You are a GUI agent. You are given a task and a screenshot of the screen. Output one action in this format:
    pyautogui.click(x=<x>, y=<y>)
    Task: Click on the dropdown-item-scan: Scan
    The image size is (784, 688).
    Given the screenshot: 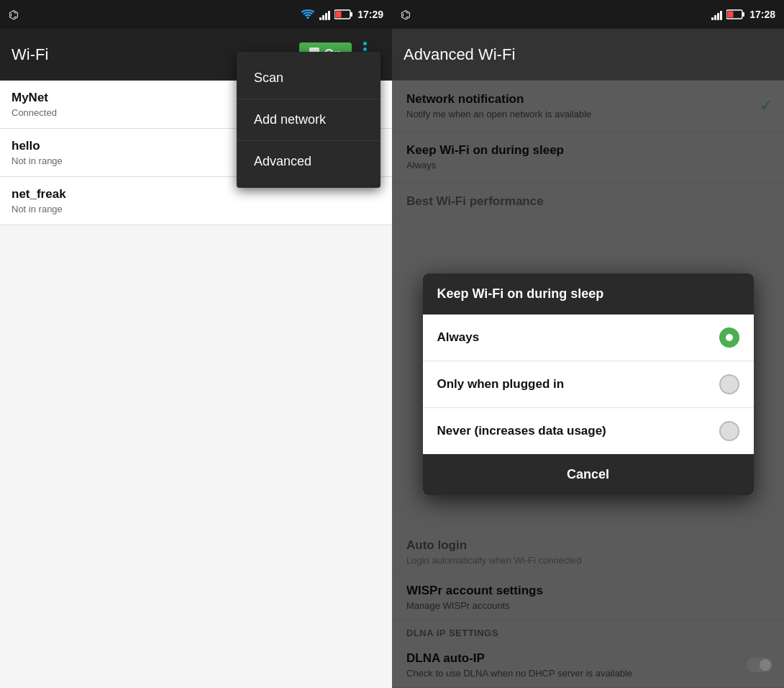 What is the action you would take?
    pyautogui.click(x=309, y=78)
    